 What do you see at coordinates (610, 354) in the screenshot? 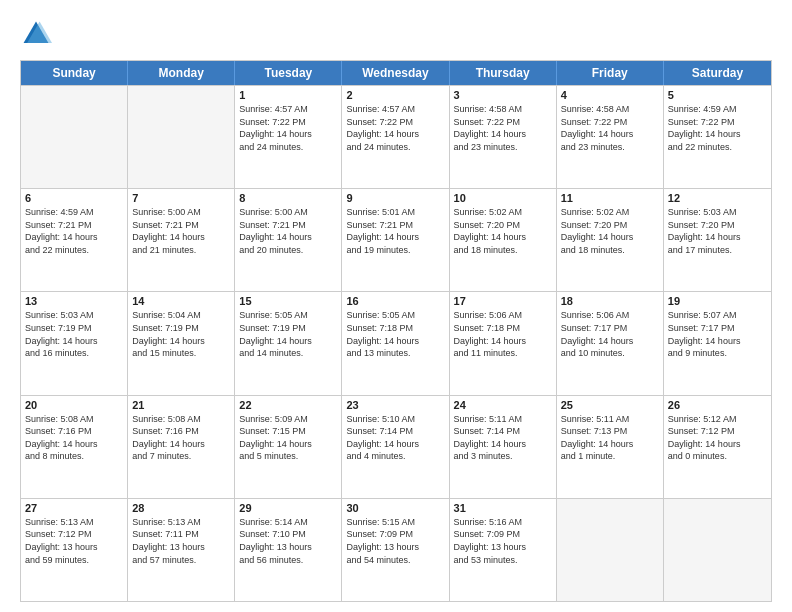
I see `cell-line: and 10 minutes.` at bounding box center [610, 354].